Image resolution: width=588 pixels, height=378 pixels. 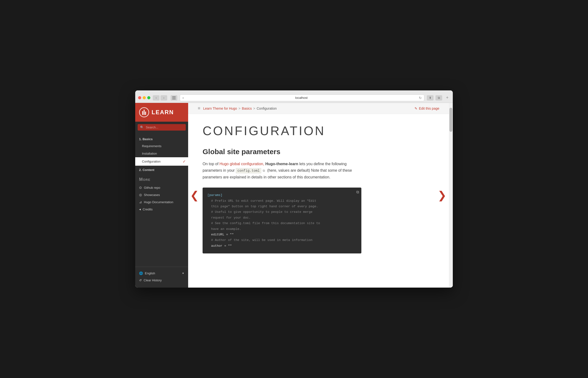 What do you see at coordinates (435, 98) in the screenshot?
I see `browser-actions: ⬆ ⧉` at bounding box center [435, 98].